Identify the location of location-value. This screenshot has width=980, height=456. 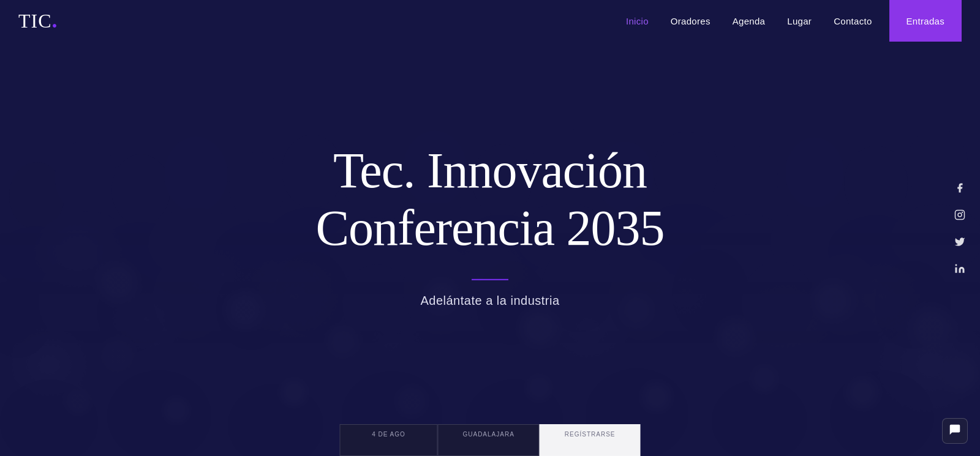
(488, 444).